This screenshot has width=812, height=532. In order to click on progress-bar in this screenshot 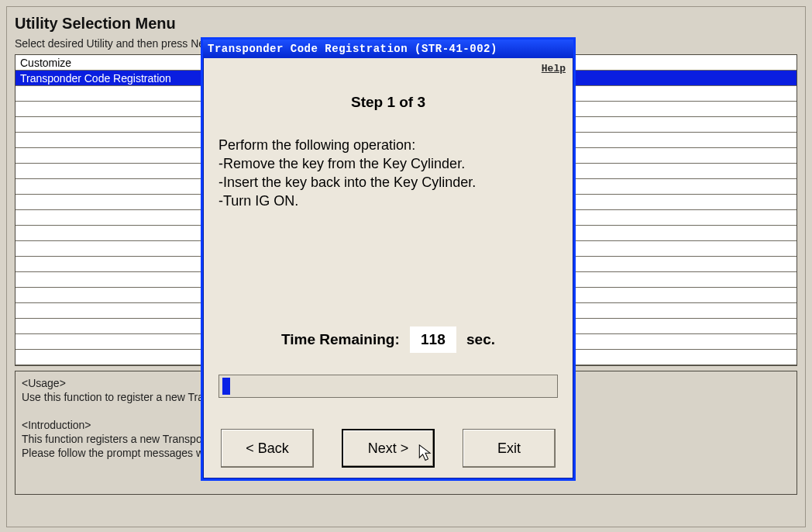, I will do `click(388, 386)`.